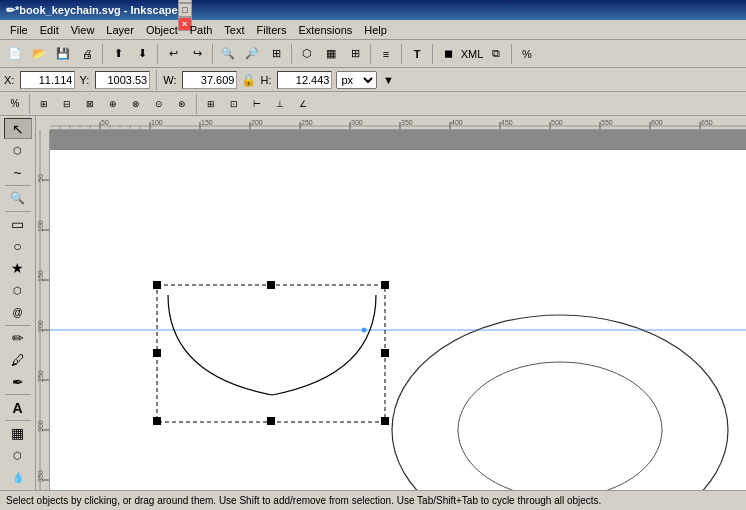 This screenshot has height=510, width=746. What do you see at coordinates (234, 104) in the screenshot?
I see `snap-guide-btn: ⊡` at bounding box center [234, 104].